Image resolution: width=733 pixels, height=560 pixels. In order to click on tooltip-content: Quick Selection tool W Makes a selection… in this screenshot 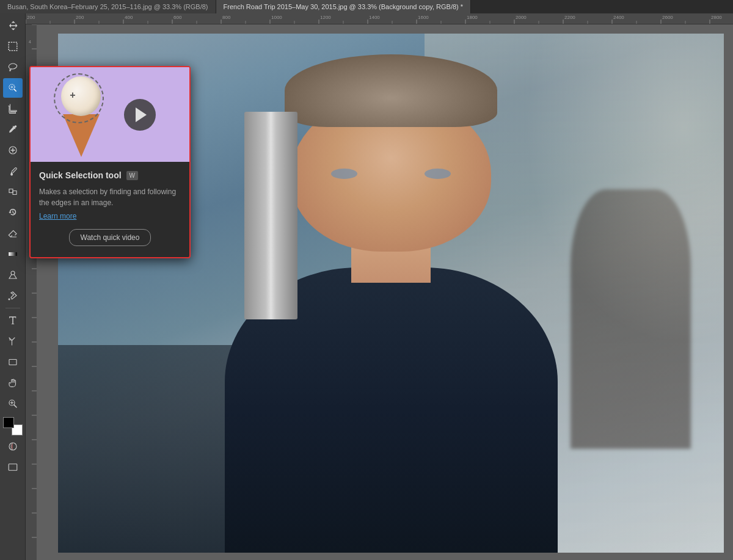, I will do `click(110, 209)`.